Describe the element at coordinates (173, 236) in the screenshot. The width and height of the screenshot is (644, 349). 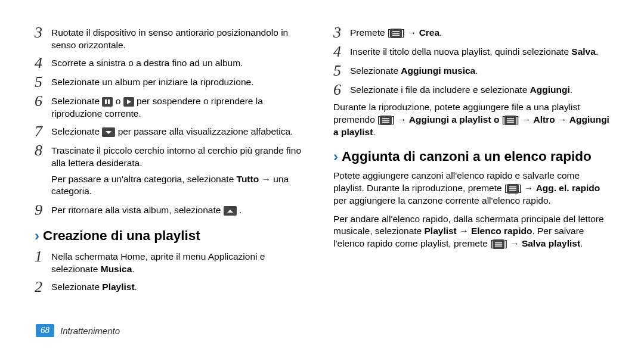
I see `heading-create-playlist: › Creazione di una playlist` at that location.